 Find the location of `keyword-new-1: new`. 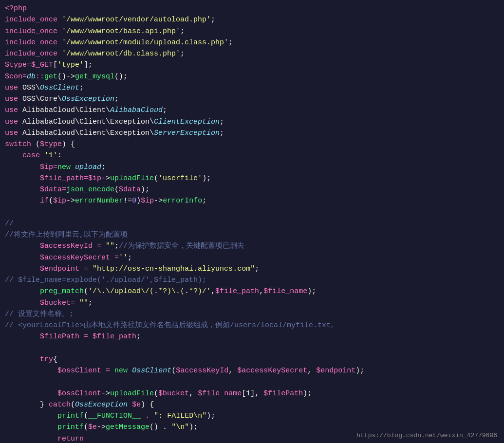

keyword-new-1: new is located at coordinates (64, 167).